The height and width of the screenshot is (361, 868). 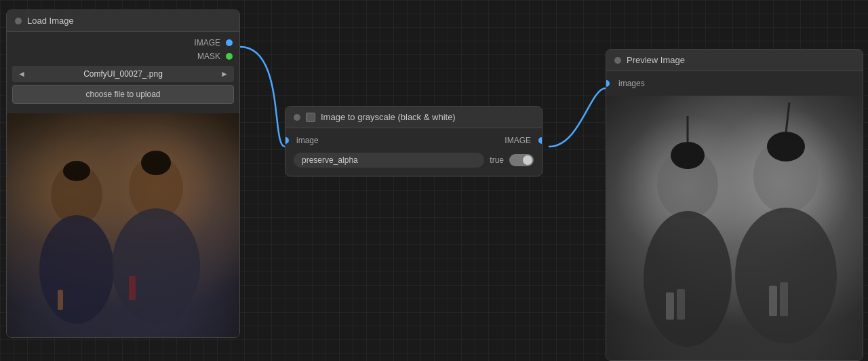 What do you see at coordinates (208, 43) in the screenshot?
I see `image-port-label: IMAGE` at bounding box center [208, 43].